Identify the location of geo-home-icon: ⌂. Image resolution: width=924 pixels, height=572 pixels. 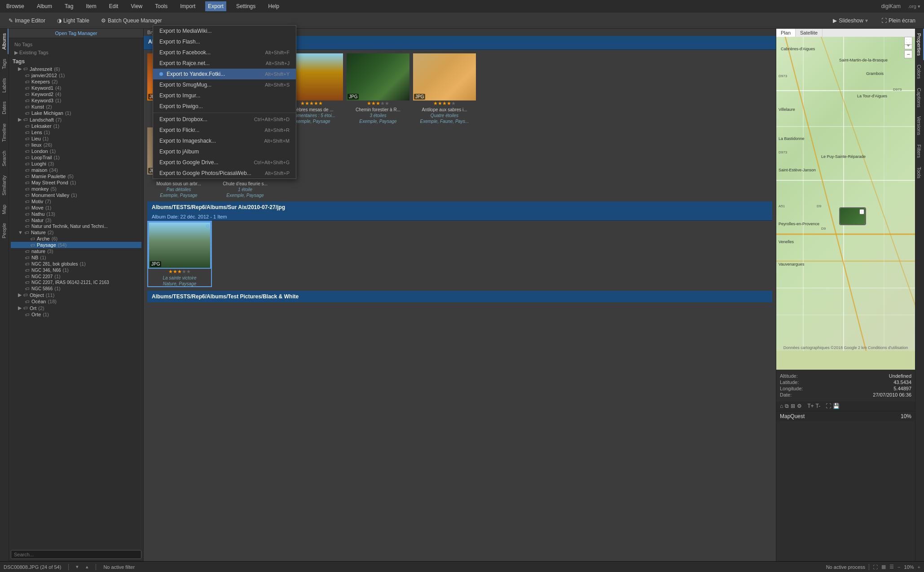
(781, 406).